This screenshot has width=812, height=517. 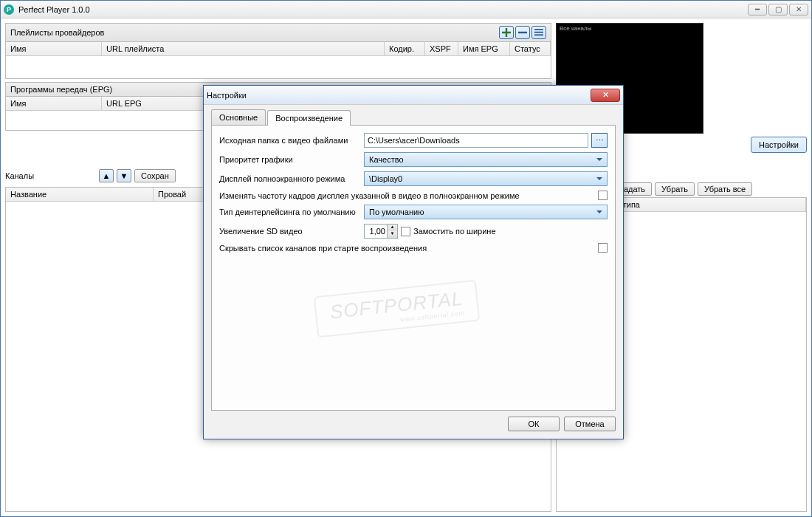 What do you see at coordinates (725, 189) in the screenshot?
I see `logo-removeall-button: Убрать все` at bounding box center [725, 189].